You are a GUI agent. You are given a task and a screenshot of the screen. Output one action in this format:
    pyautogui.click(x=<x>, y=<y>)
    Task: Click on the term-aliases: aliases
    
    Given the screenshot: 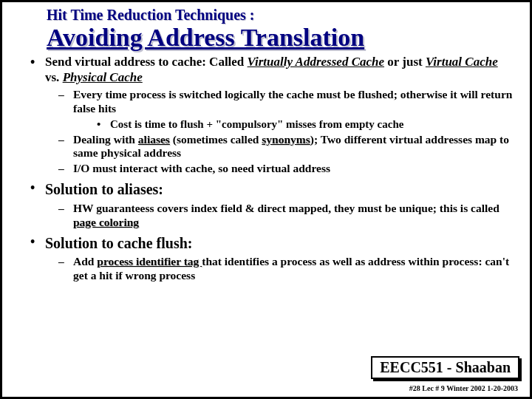 What is the action you would take?
    pyautogui.click(x=154, y=139)
    